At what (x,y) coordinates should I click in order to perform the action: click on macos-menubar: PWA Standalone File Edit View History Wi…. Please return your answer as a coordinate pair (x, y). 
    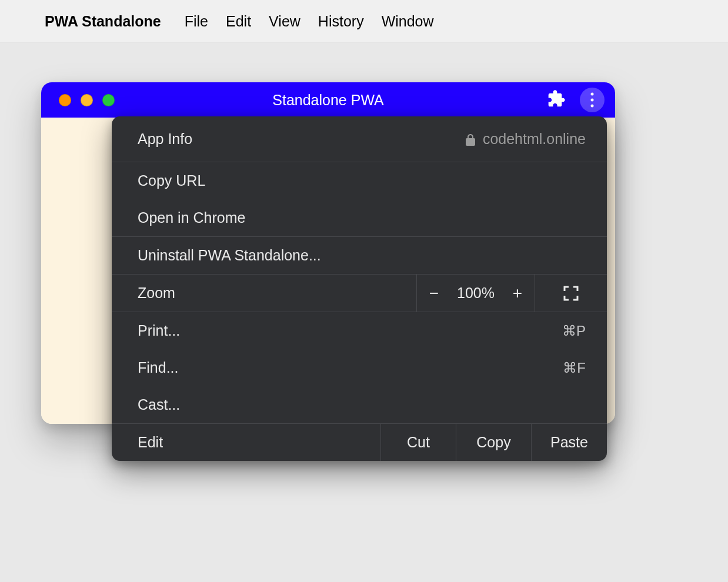
    Looking at the image, I should click on (364, 21).